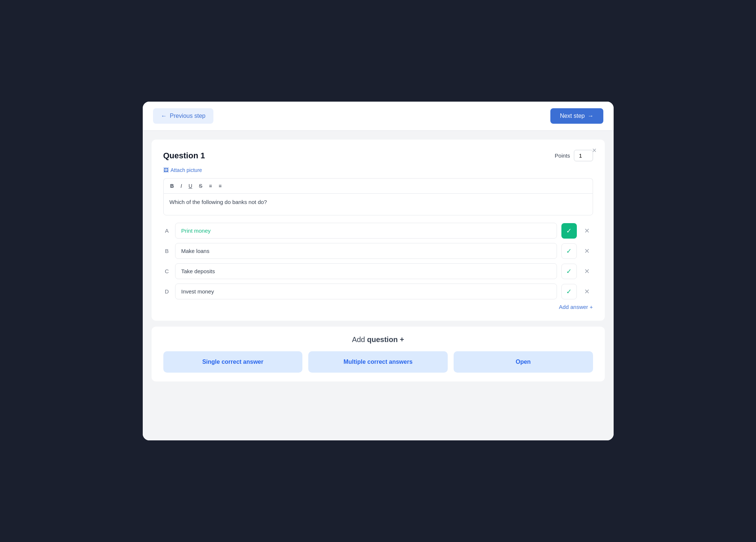 The image size is (756, 542). What do you see at coordinates (220, 186) in the screenshot?
I see `unordered-list-button: ≡` at bounding box center [220, 186].